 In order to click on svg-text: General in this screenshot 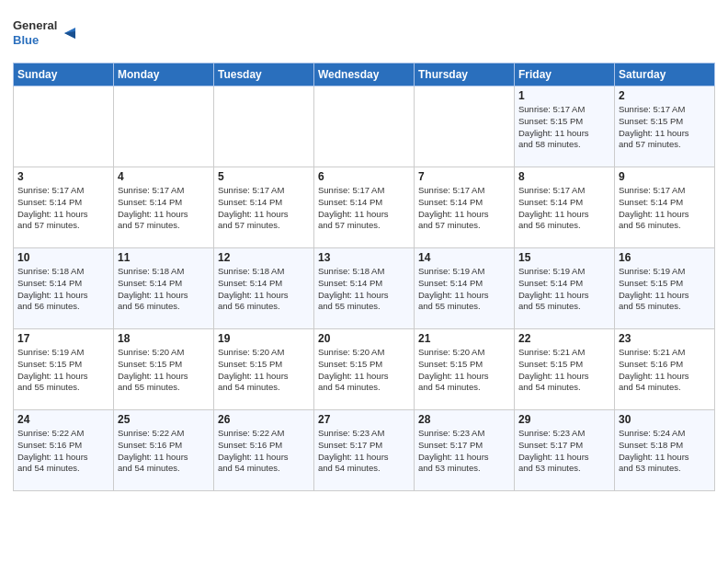, I will do `click(35, 26)`.